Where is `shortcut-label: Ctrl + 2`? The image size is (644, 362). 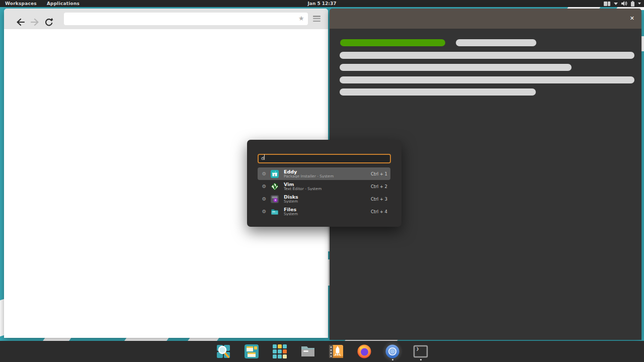
shortcut-label: Ctrl + 2 is located at coordinates (380, 187).